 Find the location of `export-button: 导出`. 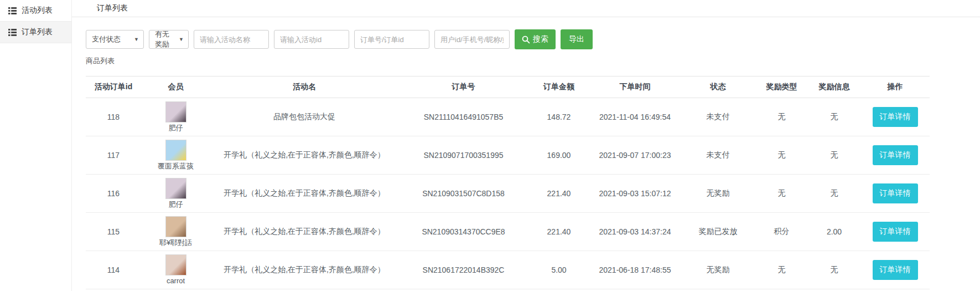

export-button: 导出 is located at coordinates (577, 39).